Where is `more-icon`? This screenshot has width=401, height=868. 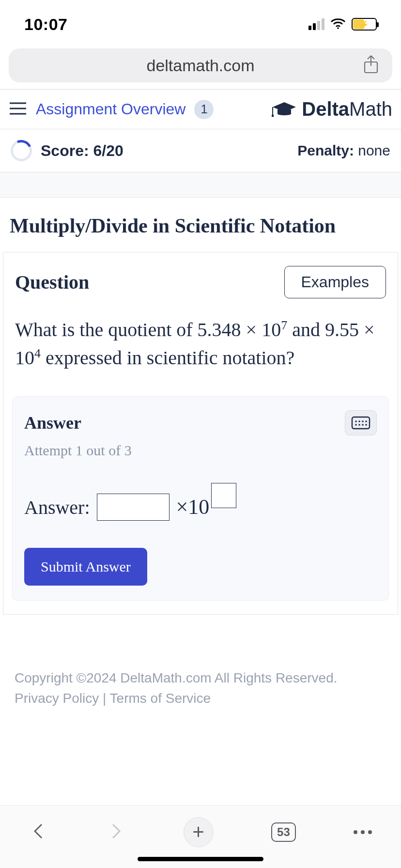 more-icon is located at coordinates (363, 832).